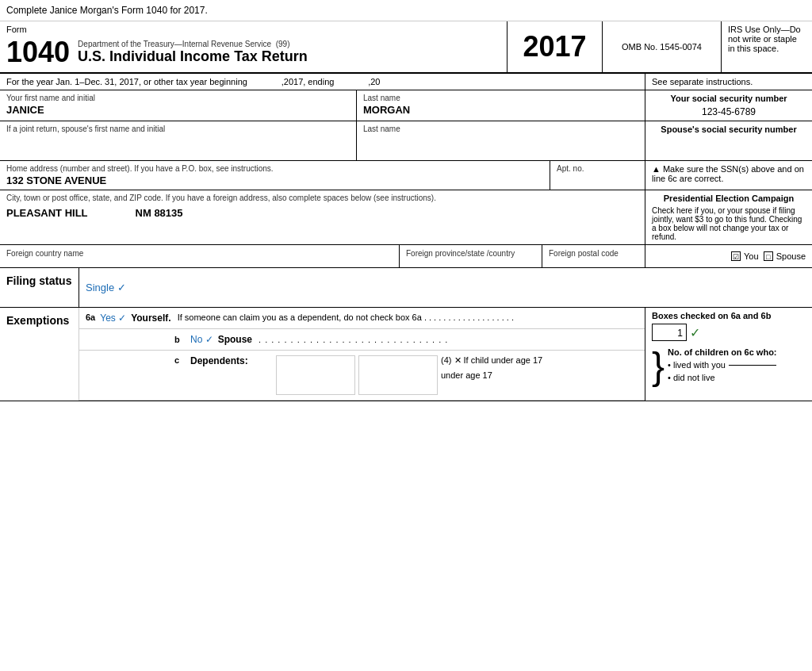 This screenshot has height=671, width=812. What do you see at coordinates (501, 105) in the screenshot?
I see `last-name-cell: Last name MORGAN` at bounding box center [501, 105].